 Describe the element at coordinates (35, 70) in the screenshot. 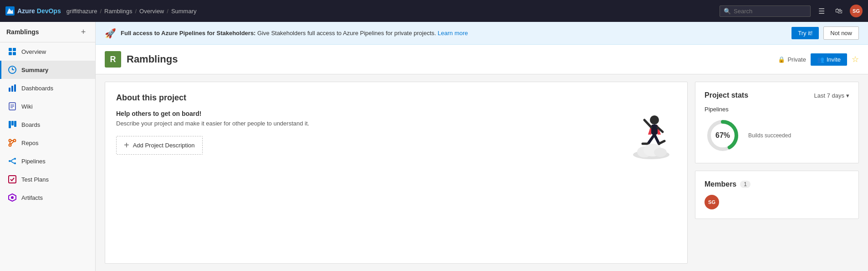

I see `sidebar-label-summary: Summary` at that location.